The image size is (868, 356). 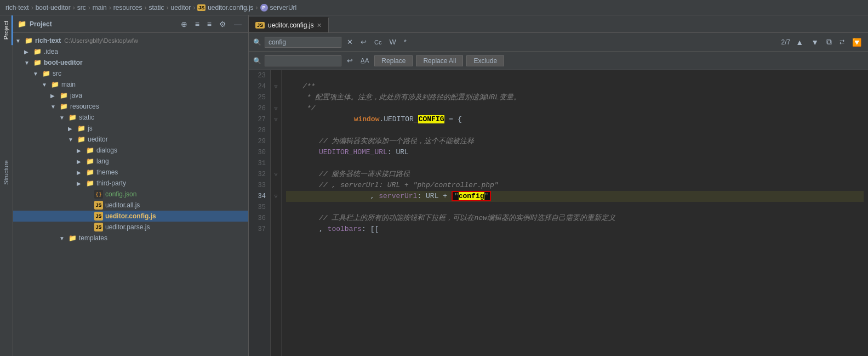 What do you see at coordinates (130, 41) in the screenshot?
I see `tree-item-rich-text: ▼ 📁 rich-text C:\Users\gblfy\Desktop\wfw` at bounding box center [130, 41].